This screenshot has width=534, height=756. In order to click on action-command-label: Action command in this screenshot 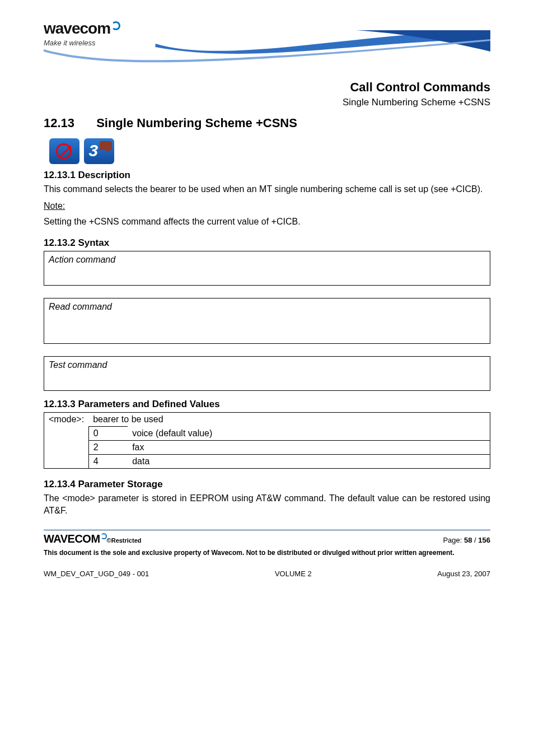, I will do `click(267, 260)`.